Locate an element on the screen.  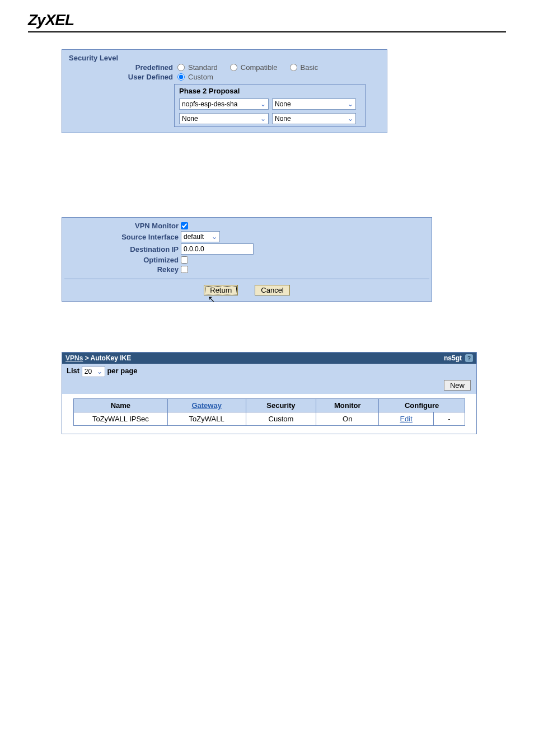
vpn-monitor-label: VPN Monitor is located at coordinates (124, 226).